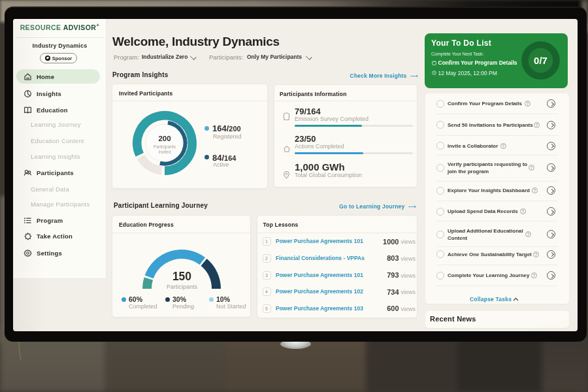  Describe the element at coordinates (541, 60) in the screenshot. I see `svg-text: 0/7` at that location.